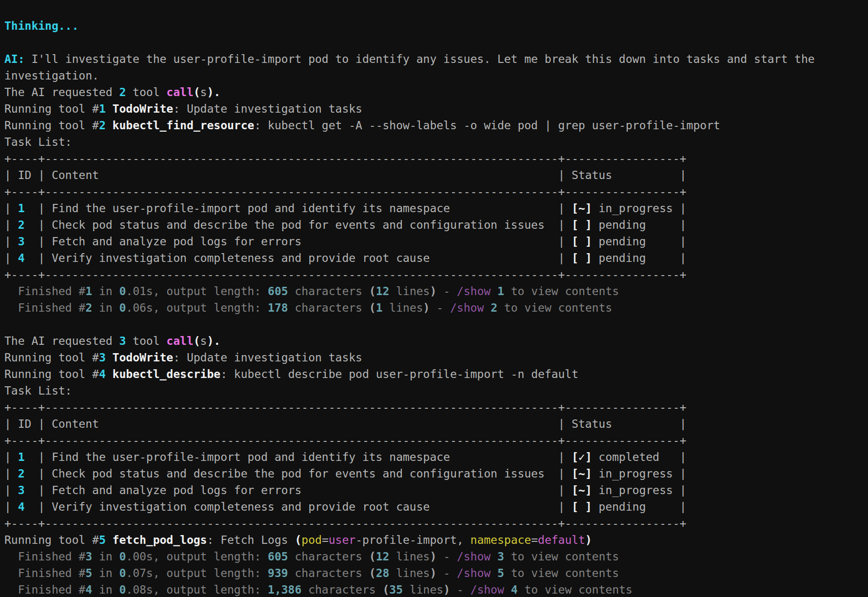 This screenshot has width=868, height=597. I want to click on text-segment: namespace, so click(501, 540).